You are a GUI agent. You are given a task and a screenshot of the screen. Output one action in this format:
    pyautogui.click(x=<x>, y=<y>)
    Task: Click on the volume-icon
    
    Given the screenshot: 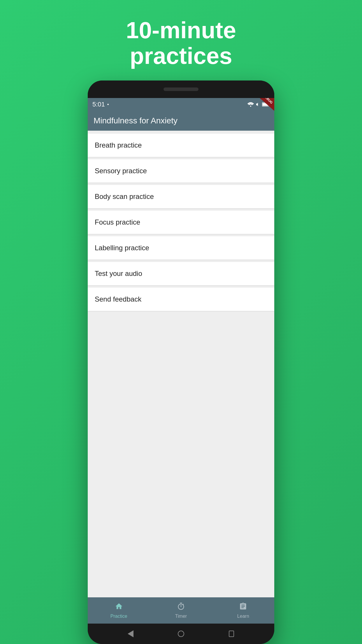 What is the action you would take?
    pyautogui.click(x=258, y=104)
    